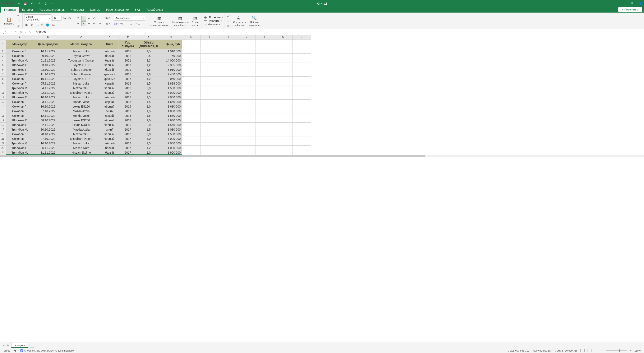 Image resolution: width=644 pixels, height=353 pixels. I want to click on cell: Mitsubishi Pajero, so click(81, 93).